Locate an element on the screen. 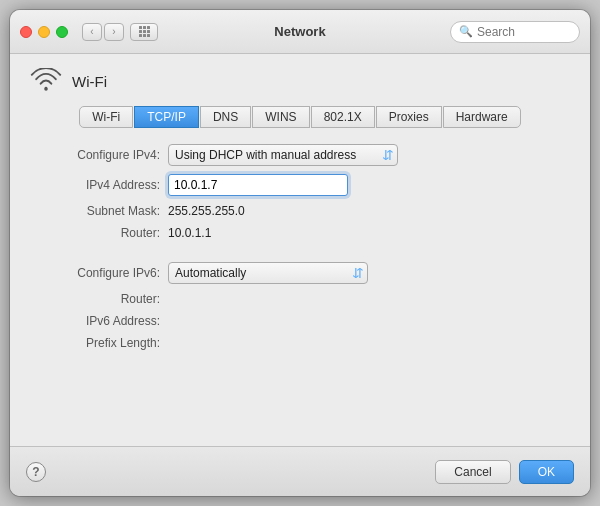  subnet-mask-label: Subnet Mask: is located at coordinates (95, 211).